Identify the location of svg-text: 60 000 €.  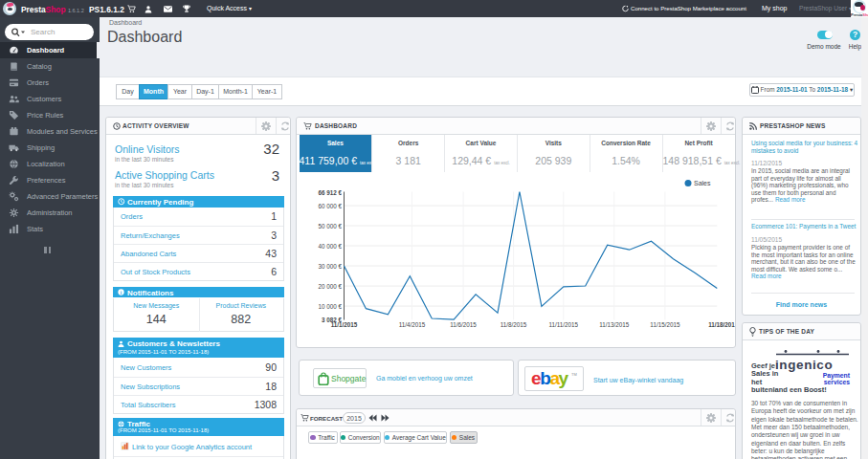
(329, 207).